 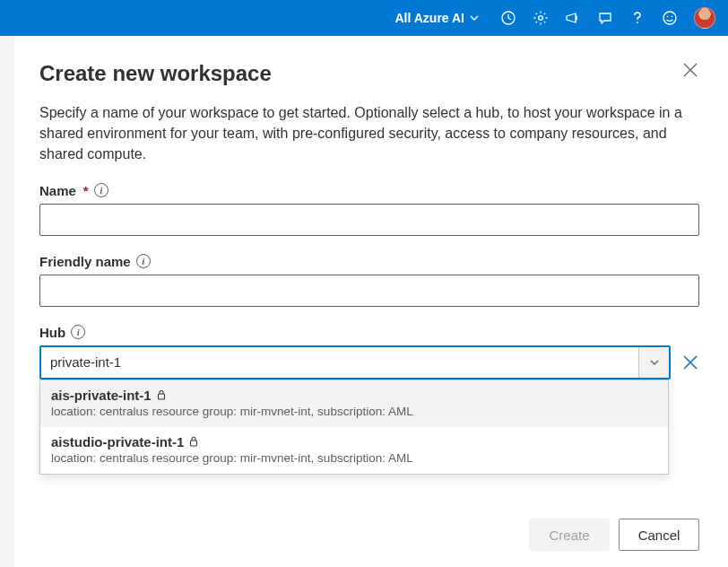 I want to click on hub-option-title: aistudio-private-int-1, so click(x=117, y=441).